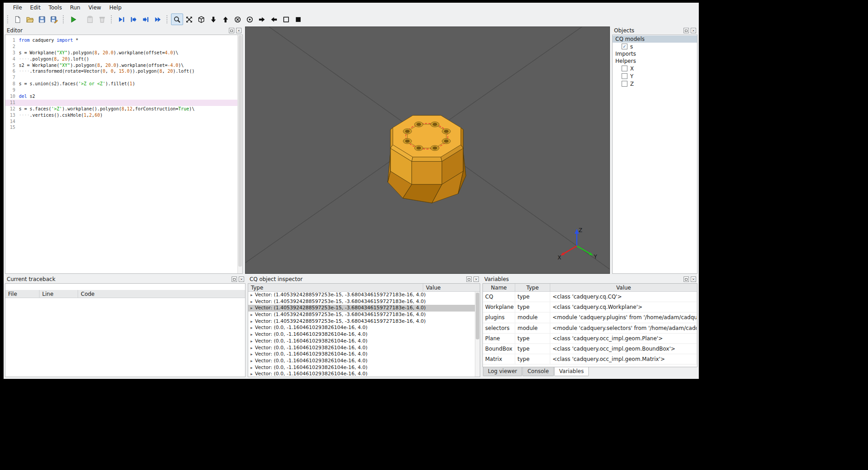 This screenshot has width=868, height=470. I want to click on front-view-button, so click(238, 19).